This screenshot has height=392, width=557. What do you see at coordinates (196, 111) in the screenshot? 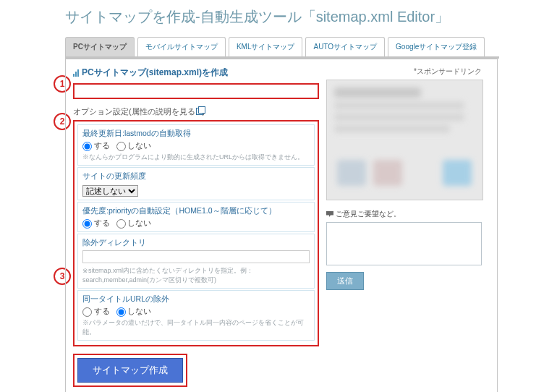
I see `options-heading: オプション設定(属性の説明を見る)` at bounding box center [196, 111].